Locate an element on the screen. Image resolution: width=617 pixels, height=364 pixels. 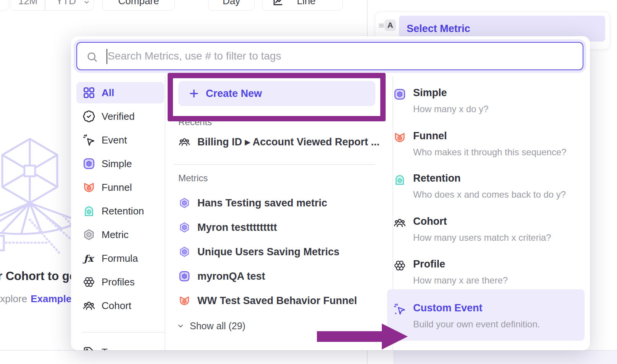
show-all-button: Show all (29) is located at coordinates (211, 326).